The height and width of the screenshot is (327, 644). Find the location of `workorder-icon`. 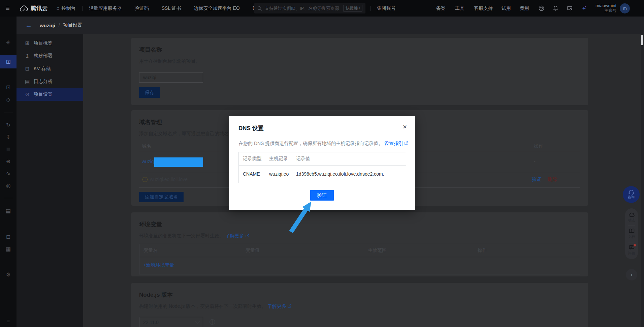

workorder-icon is located at coordinates (542, 8).